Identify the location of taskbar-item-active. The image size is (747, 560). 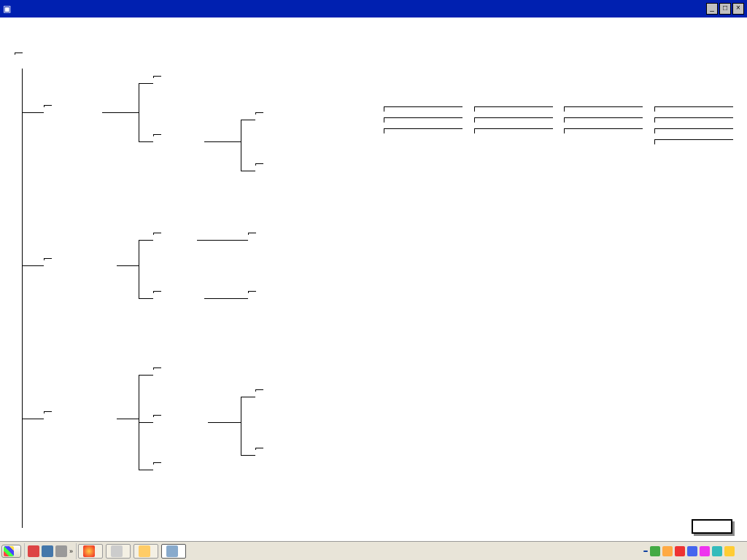
(174, 551).